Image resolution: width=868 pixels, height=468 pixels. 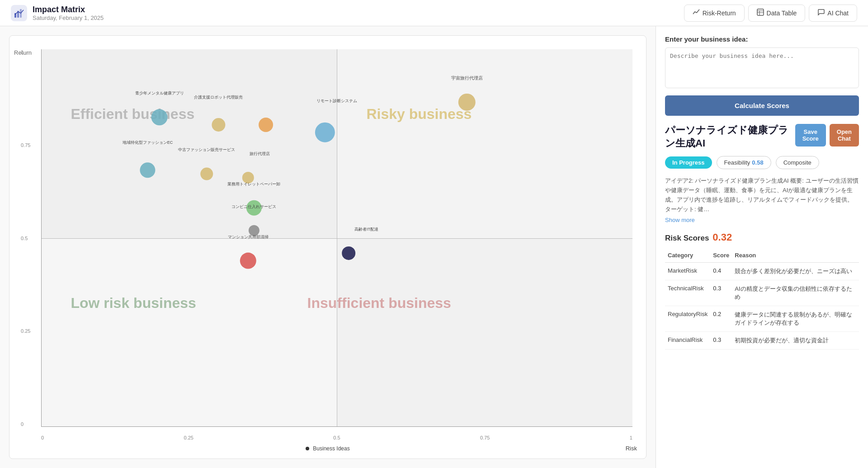 What do you see at coordinates (762, 163) in the screenshot?
I see `status-row: In Progress Feasibility 0.58 Composite` at bounding box center [762, 163].